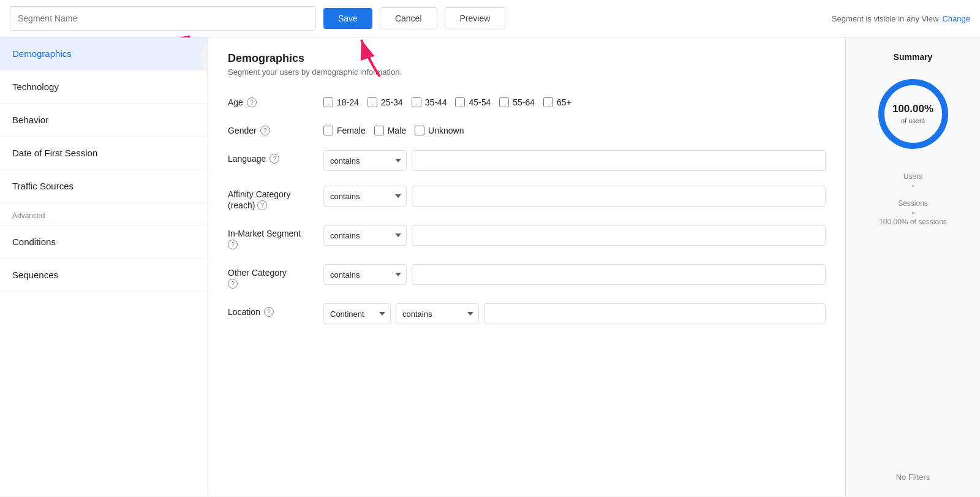  What do you see at coordinates (575, 161) in the screenshot?
I see `language-filter-group: contains exactly matches begins with end…` at bounding box center [575, 161].